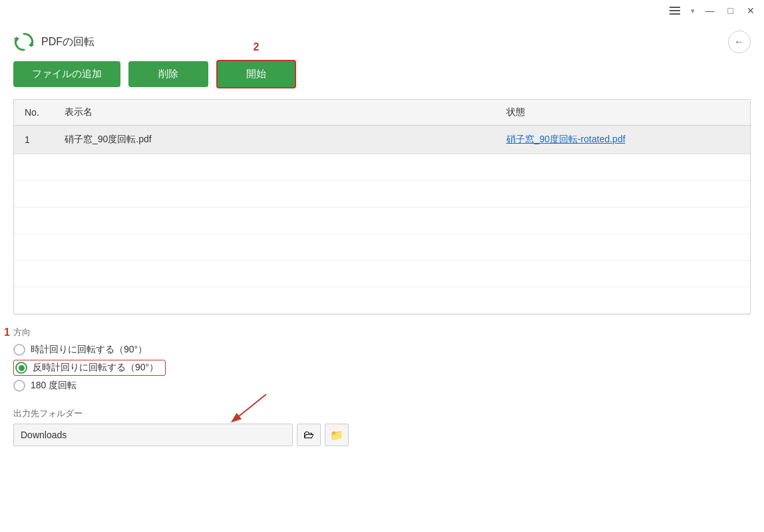 This screenshot has width=764, height=532. Describe the element at coordinates (34, 140) in the screenshot. I see `cell-no: 1` at that location.